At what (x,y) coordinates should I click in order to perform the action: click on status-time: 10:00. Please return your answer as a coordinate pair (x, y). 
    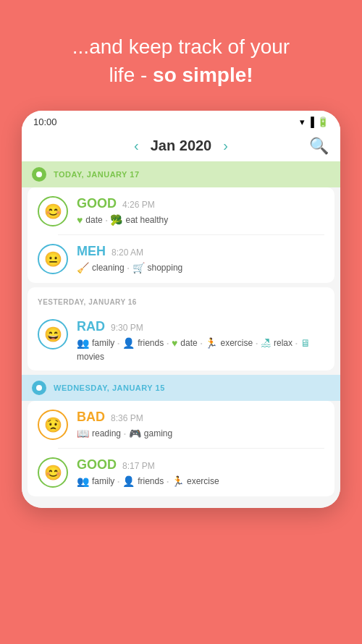
    Looking at the image, I should click on (45, 122).